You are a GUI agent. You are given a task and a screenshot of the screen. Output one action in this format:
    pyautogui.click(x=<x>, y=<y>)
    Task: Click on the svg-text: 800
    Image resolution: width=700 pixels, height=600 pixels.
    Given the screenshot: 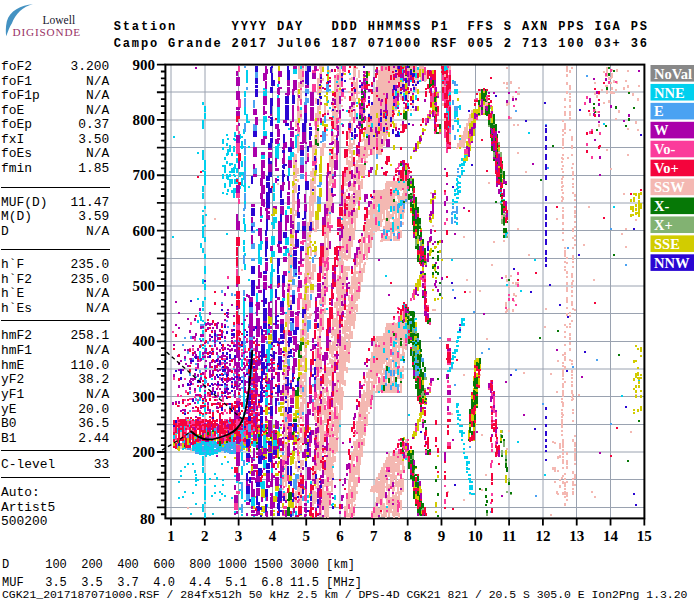 What is the action you would take?
    pyautogui.click(x=144, y=120)
    